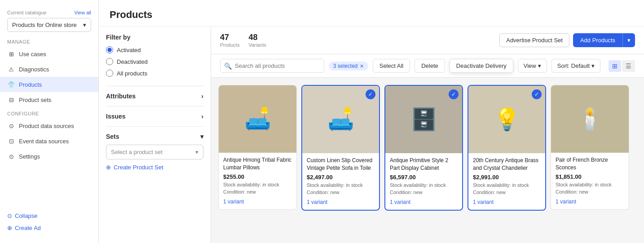 The image size is (644, 243). What do you see at coordinates (154, 113) in the screenshot?
I see `issues-section: Issues` at bounding box center [154, 113].